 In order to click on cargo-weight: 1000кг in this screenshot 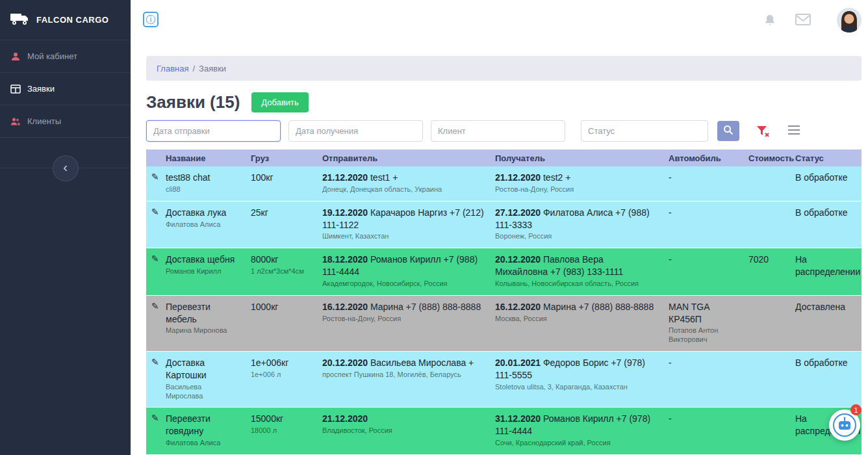, I will do `click(281, 307)`.